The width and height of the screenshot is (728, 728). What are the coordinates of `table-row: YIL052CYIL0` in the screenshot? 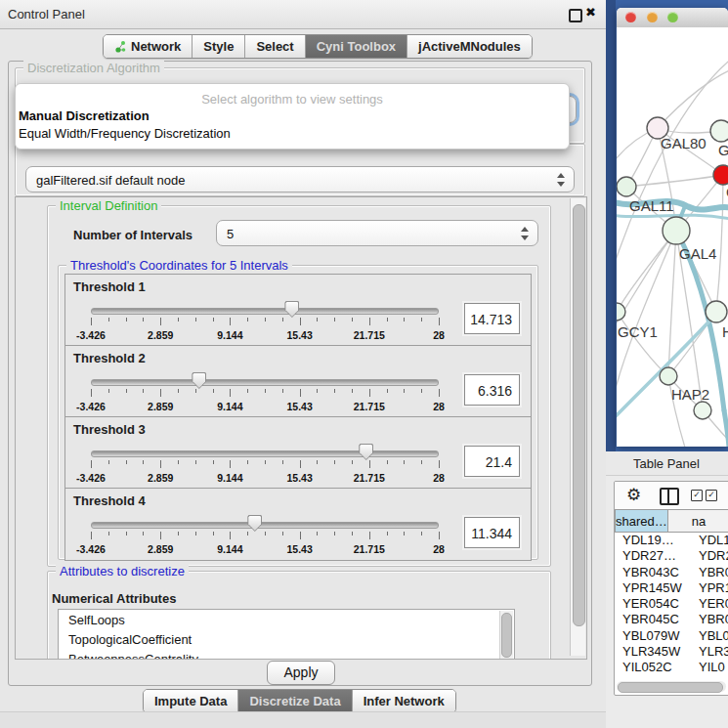 It's located at (671, 667).